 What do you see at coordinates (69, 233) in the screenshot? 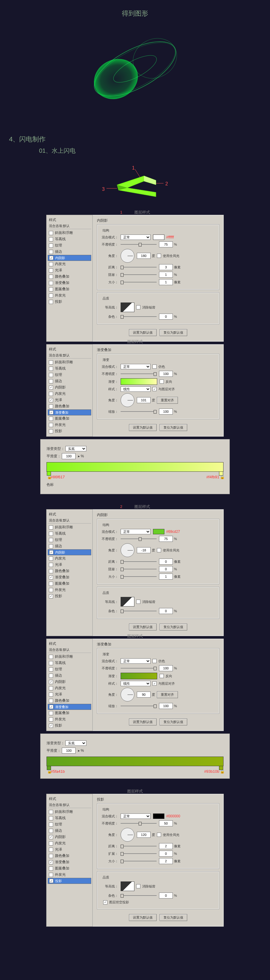
I see `style-bevel: 斜面和浮雕` at bounding box center [69, 233].